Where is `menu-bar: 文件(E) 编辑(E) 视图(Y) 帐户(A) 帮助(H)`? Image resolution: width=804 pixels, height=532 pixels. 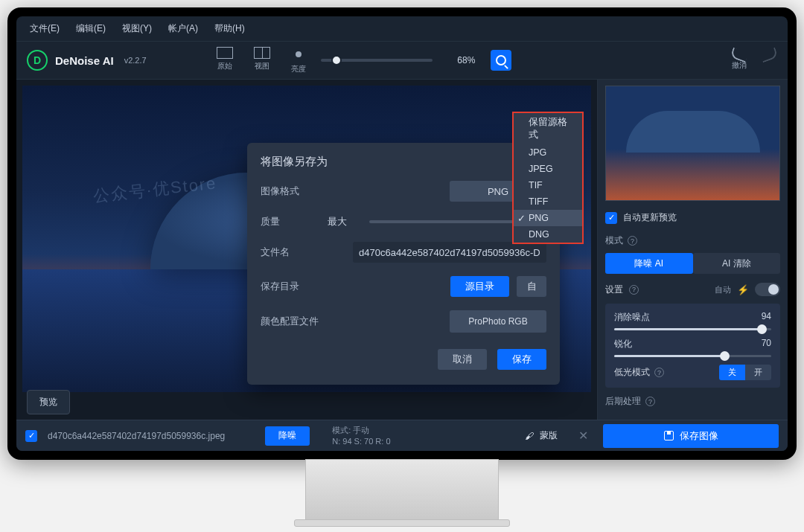
menu-bar: 文件(E) 编辑(E) 视图(Y) 帐户(A) 帮助(H) is located at coordinates (402, 28).